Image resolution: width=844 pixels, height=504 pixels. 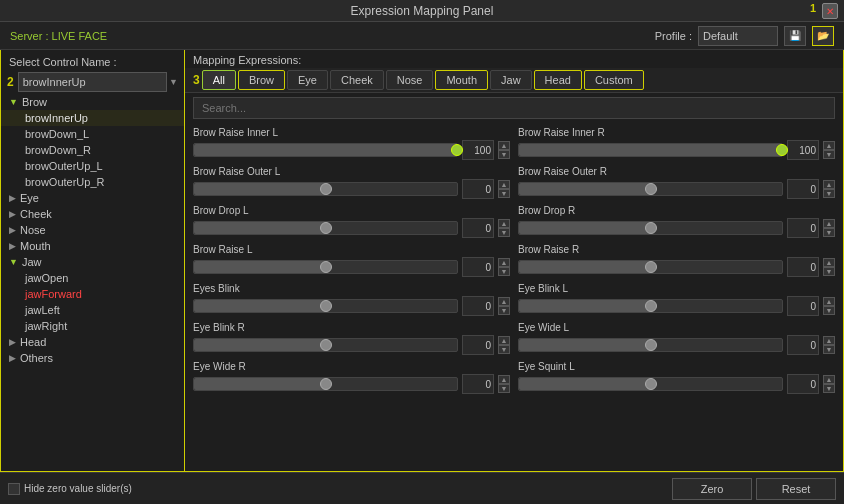 I want to click on slider-up-12: ▲, so click(x=504, y=380).